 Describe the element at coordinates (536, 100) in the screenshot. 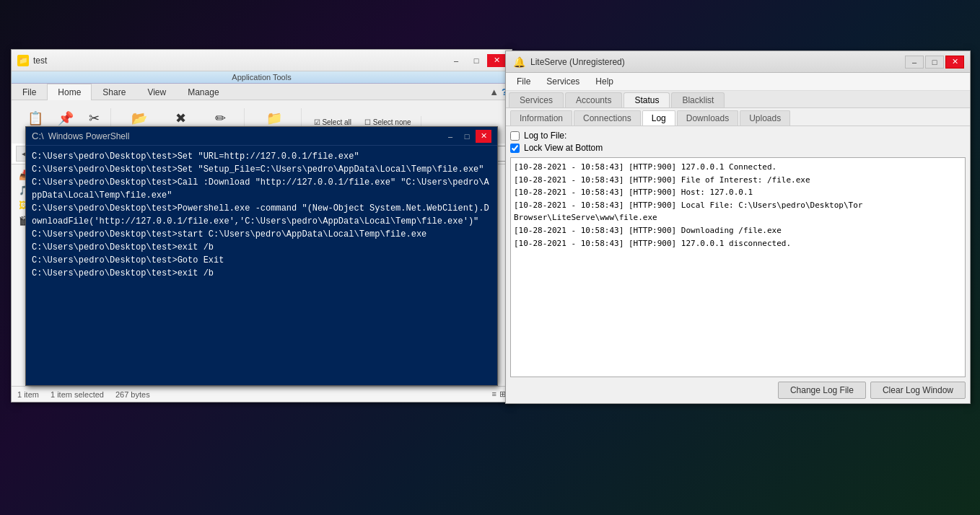

I see `ls-tab-services: Services` at that location.